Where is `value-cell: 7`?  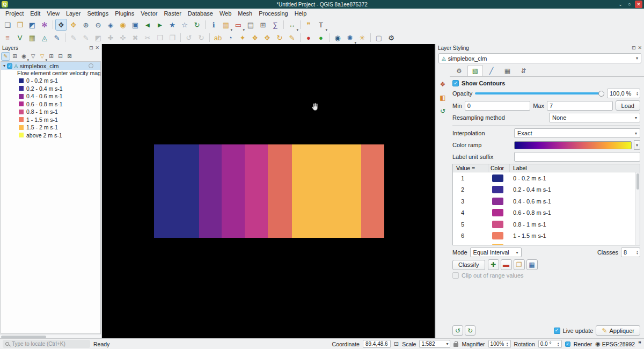
value-cell: 7 is located at coordinates (471, 245).